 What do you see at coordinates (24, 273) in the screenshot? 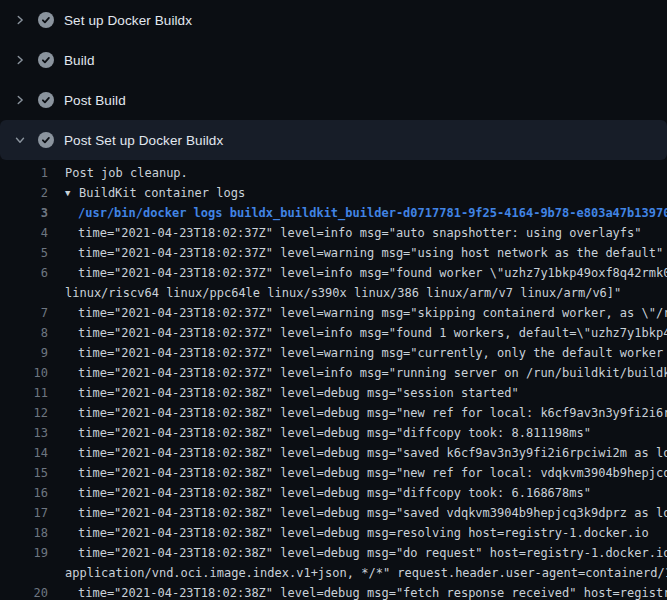
I see `log-line-number: 6` at bounding box center [24, 273].